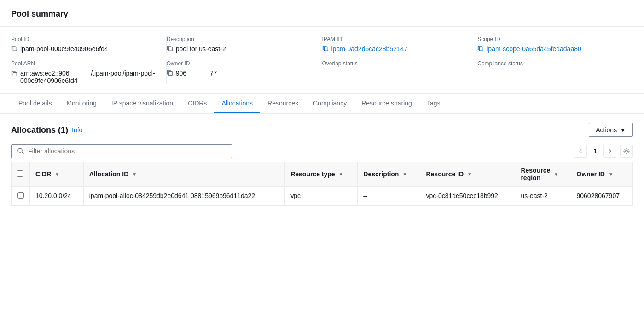 Image resolution: width=644 pixels, height=333 pixels. I want to click on pool-arn-value: arn:aws:ec2::906 /.ipam-pool/ipam-pool-0…, so click(84, 77).